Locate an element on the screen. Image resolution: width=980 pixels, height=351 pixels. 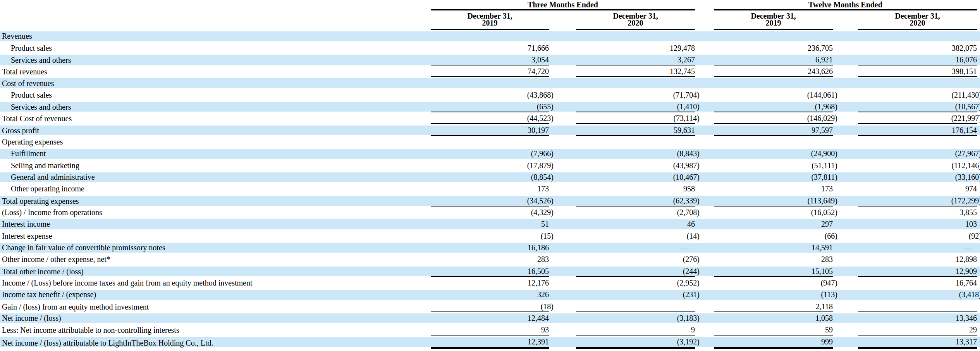
column-header-dec-31-2020-3m: December 31, 2020 is located at coordinates (635, 20).